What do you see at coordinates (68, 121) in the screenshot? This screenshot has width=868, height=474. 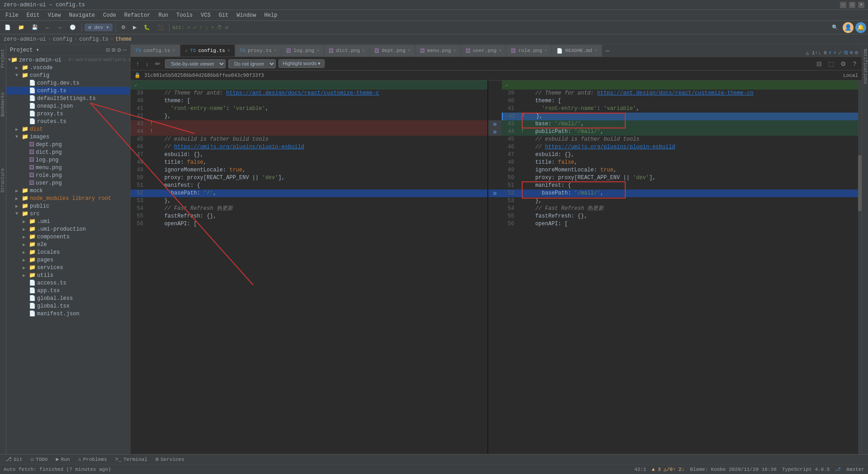 I see `tree-routes: ▶ 📄 routes.ts` at bounding box center [68, 121].